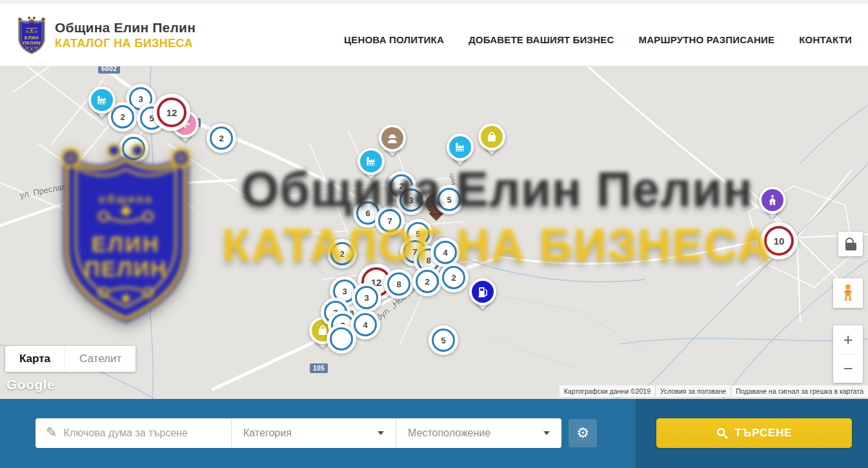  I want to click on nav-contacts: КОНТАКТИ, so click(825, 40).